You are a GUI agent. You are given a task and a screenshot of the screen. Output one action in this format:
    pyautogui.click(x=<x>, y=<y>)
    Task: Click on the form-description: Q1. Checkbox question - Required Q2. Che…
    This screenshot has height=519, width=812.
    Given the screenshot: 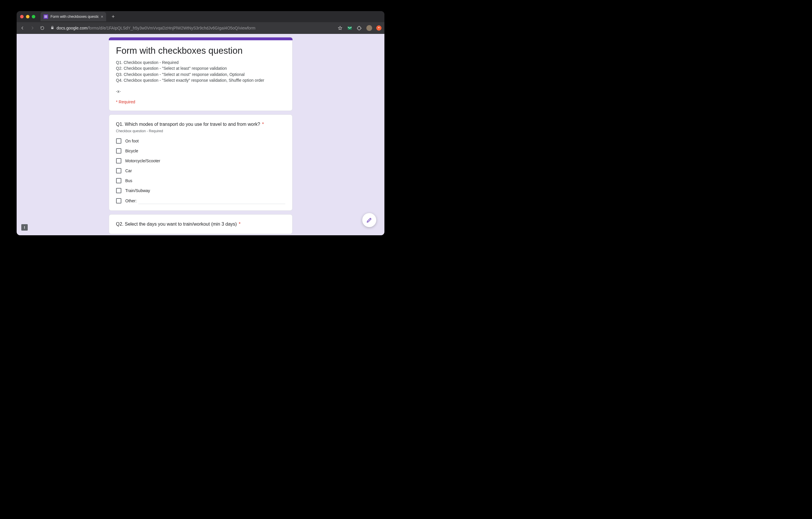 What is the action you would take?
    pyautogui.click(x=201, y=77)
    